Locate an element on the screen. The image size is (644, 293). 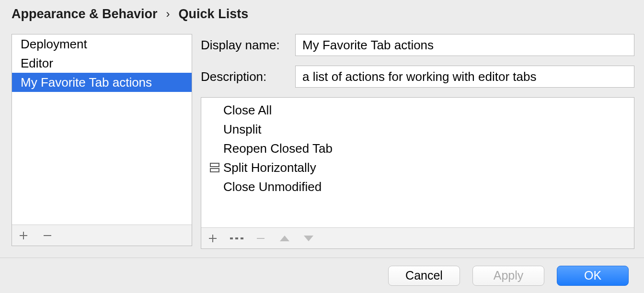
action-item-label: Unsplit is located at coordinates (242, 129).